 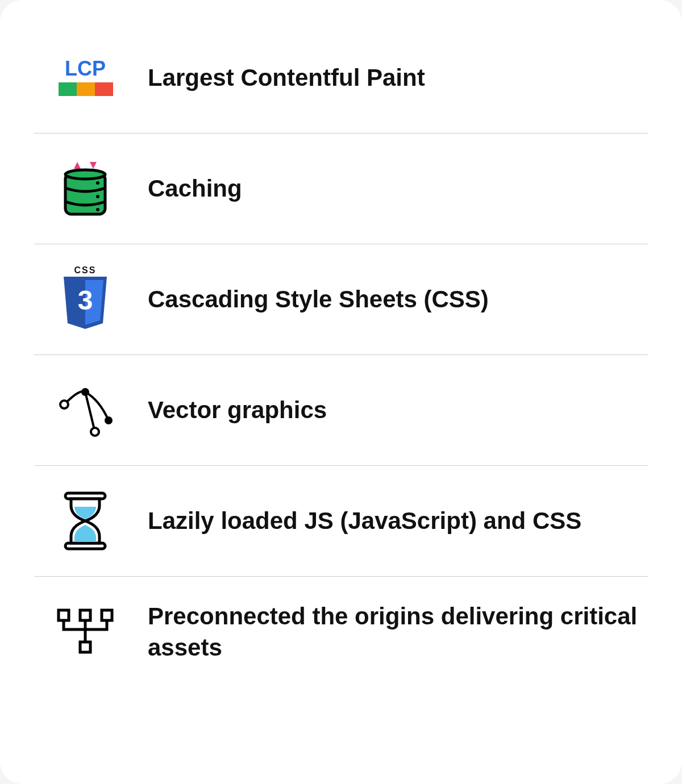 I want to click on css-icon: CSS 3, so click(x=85, y=299).